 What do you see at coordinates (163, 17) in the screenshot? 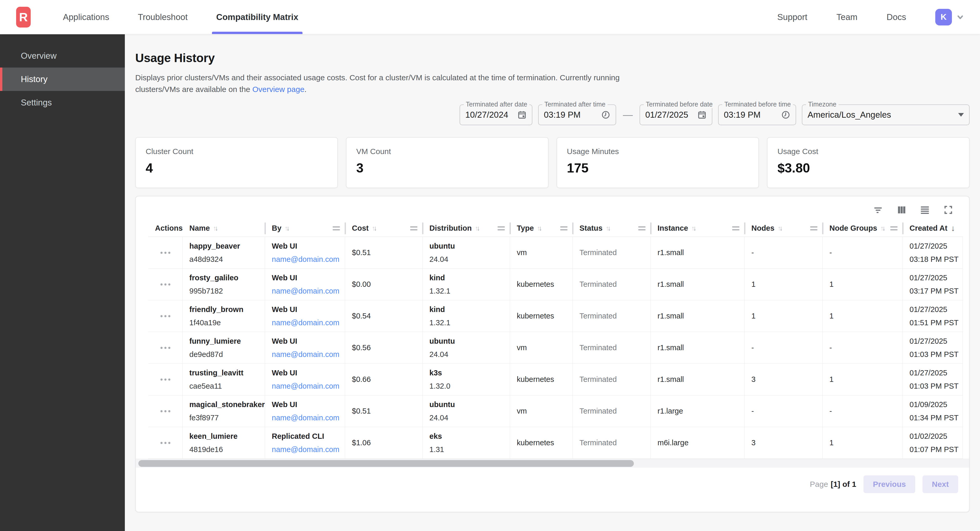
I see `tab-troubleshoot: Troubleshoot` at bounding box center [163, 17].